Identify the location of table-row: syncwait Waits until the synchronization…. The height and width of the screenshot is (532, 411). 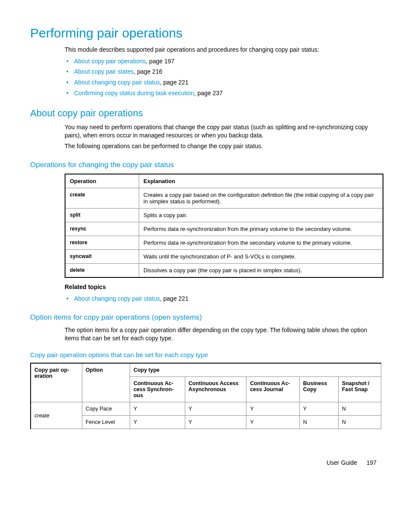
(224, 256).